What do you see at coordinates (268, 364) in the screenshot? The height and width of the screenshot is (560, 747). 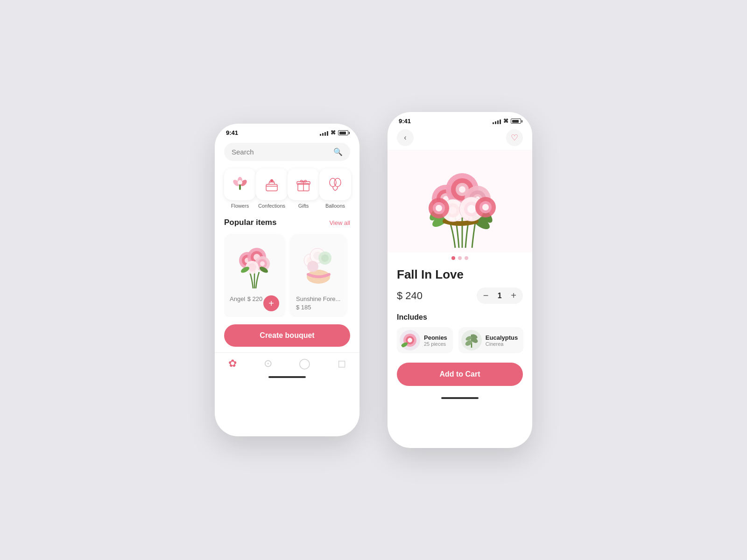 I see `nav-location-icon: ⊙` at bounding box center [268, 364].